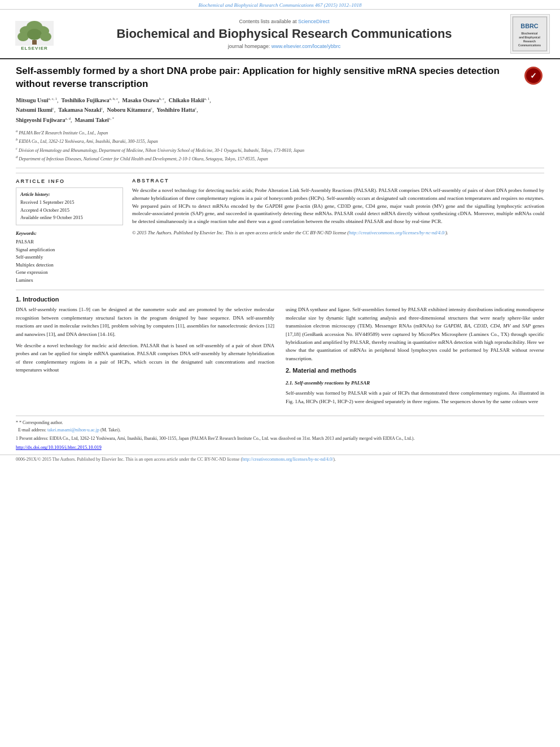 The height and width of the screenshot is (747, 560). Describe the element at coordinates (268, 21) in the screenshot. I see `contents-label: Contents lists available at` at that location.